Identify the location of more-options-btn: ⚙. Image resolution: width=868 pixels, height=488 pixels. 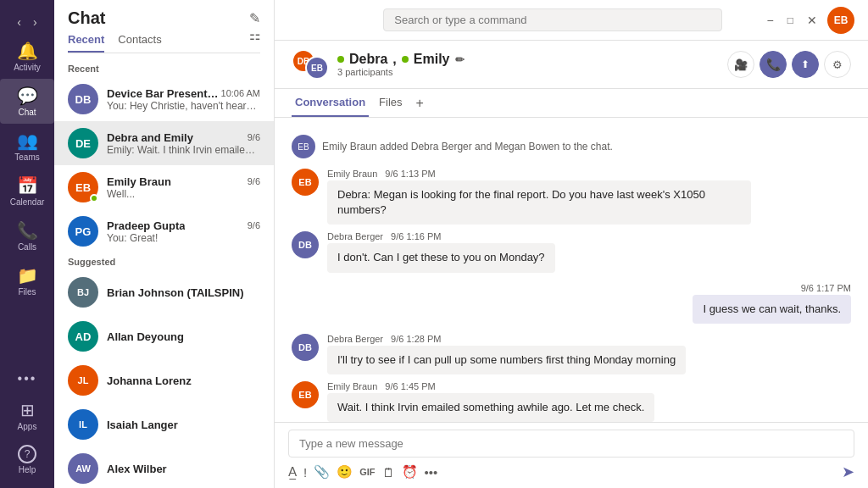
(837, 64).